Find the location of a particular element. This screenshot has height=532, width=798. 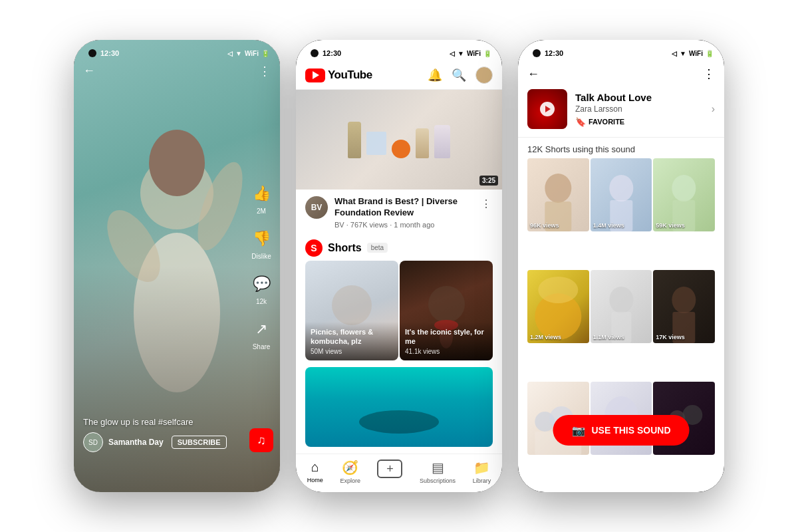

channel-name: Samantha Day is located at coordinates (136, 442).